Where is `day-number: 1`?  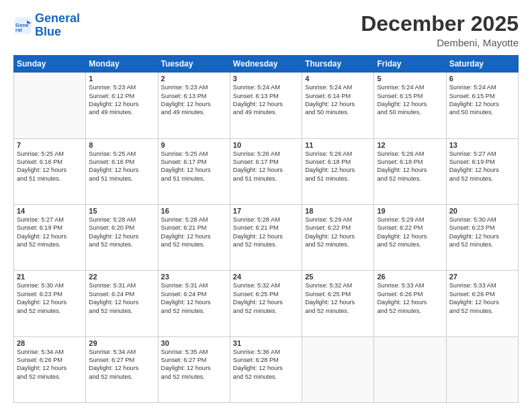 day-number: 1 is located at coordinates (122, 79).